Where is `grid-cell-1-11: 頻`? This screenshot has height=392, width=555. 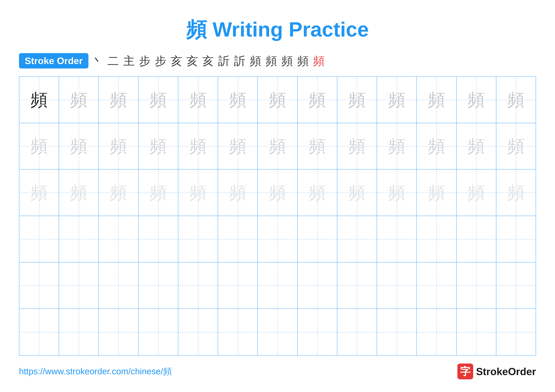 grid-cell-1-11: 頻 is located at coordinates (437, 100).